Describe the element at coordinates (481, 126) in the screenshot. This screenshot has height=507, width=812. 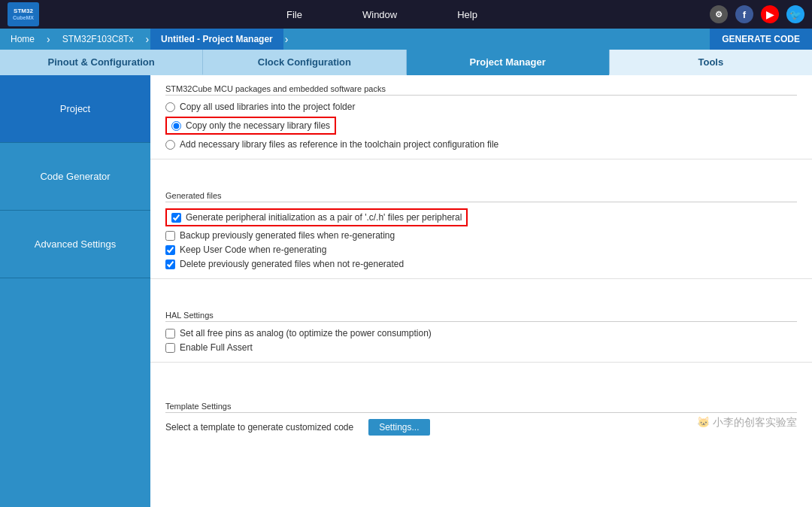
I see `radio-option-2: Copy only the necessary library files` at that location.